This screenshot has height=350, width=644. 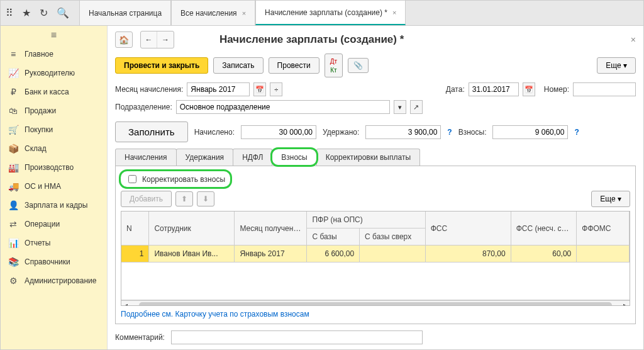 What do you see at coordinates (140, 337) in the screenshot?
I see `comment-label: Комментарий:` at bounding box center [140, 337].